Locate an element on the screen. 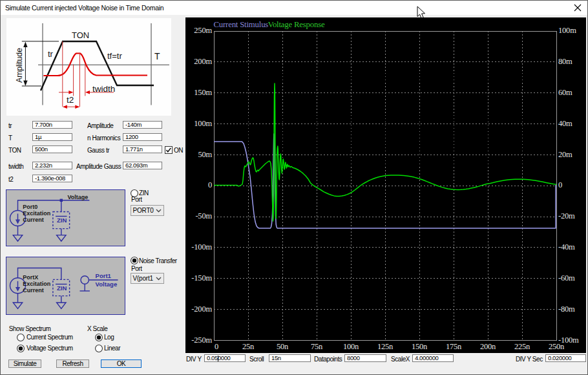 The height and width of the screenshot is (375, 588). svg-text: 100n is located at coordinates (352, 347).